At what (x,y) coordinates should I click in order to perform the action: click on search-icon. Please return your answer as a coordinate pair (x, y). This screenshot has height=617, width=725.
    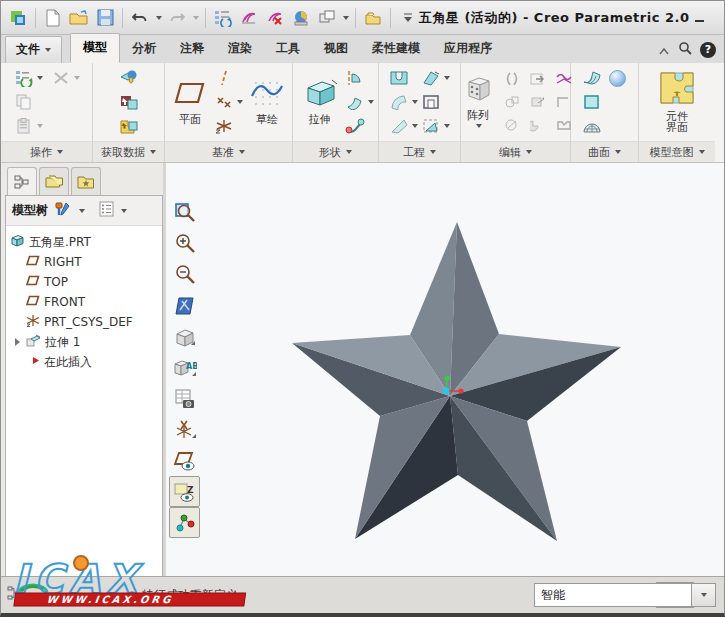
    Looking at the image, I should click on (685, 50).